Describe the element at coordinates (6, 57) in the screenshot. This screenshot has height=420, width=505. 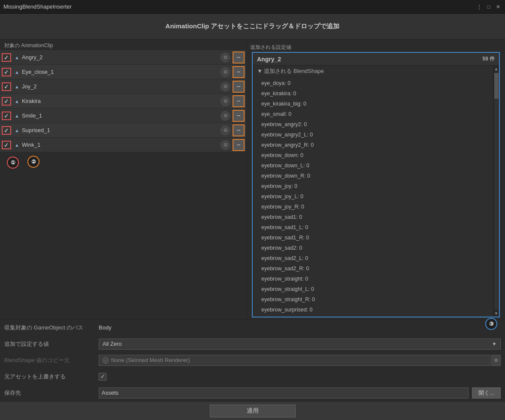
I see `clip-checkbox-0: ✓` at that location.